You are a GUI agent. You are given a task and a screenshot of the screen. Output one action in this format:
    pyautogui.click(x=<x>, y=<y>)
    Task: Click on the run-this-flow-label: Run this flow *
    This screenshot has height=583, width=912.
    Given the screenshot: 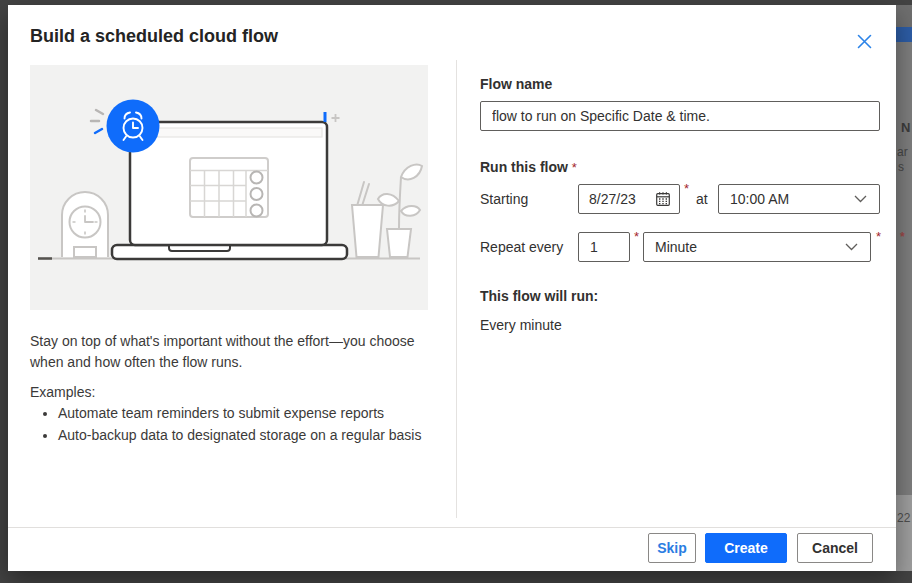 What is the action you would take?
    pyautogui.click(x=528, y=167)
    